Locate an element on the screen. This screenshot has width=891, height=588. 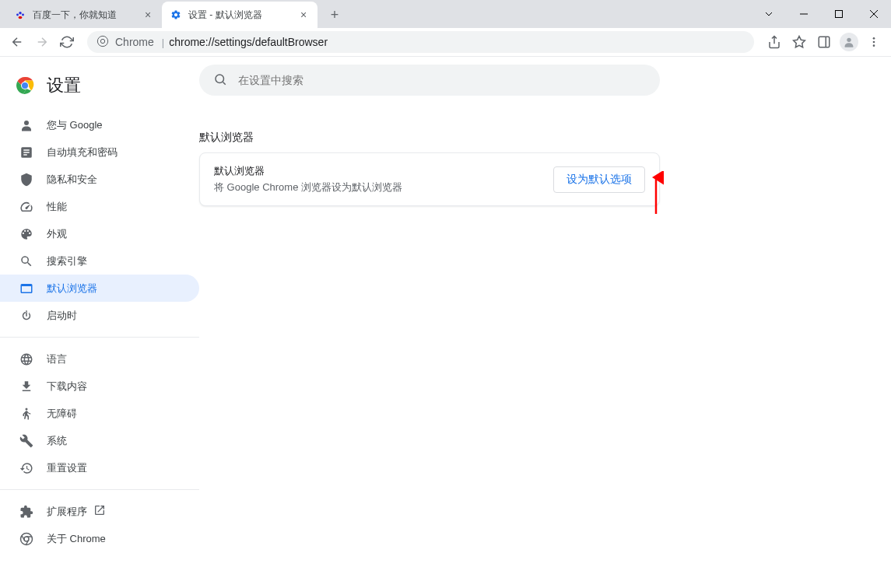
chrome-icon is located at coordinates (26, 539).